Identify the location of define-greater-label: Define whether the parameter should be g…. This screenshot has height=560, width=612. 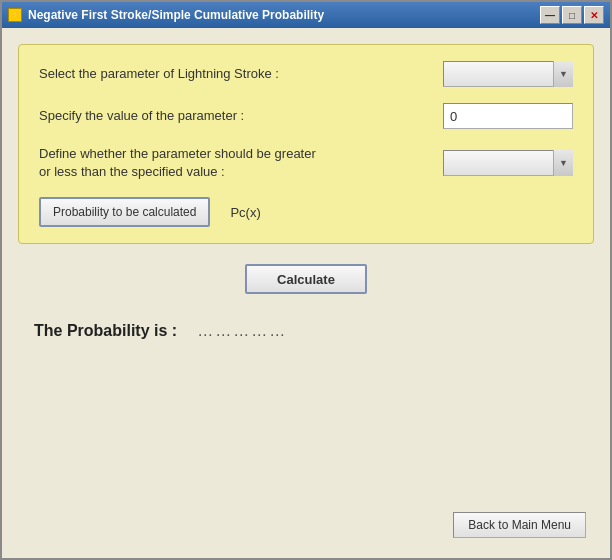
(178, 163).